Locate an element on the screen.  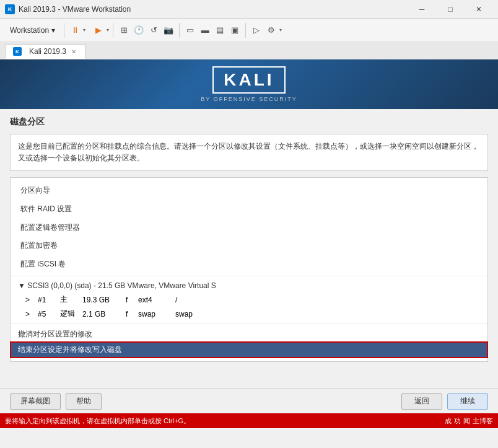
title-bar-text: Kali 2019.3 - VMware Workstation is located at coordinates (213, 9).